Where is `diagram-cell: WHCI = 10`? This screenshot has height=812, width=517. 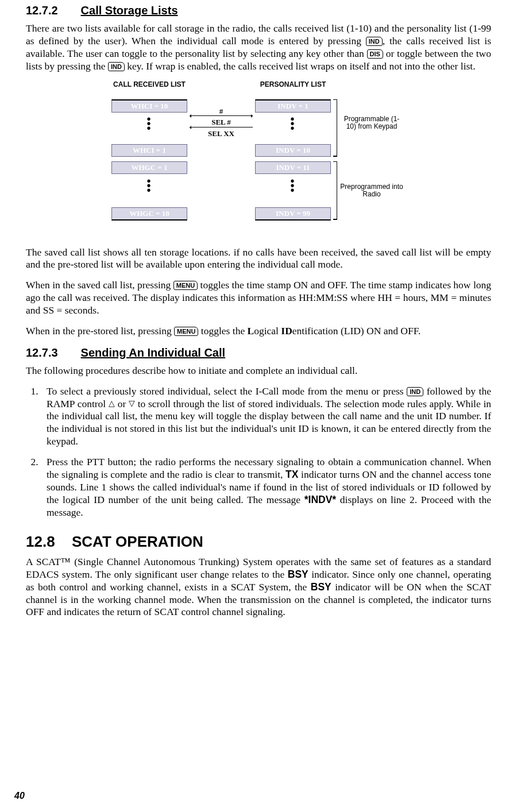 diagram-cell: WHCI = 10 is located at coordinates (149, 106).